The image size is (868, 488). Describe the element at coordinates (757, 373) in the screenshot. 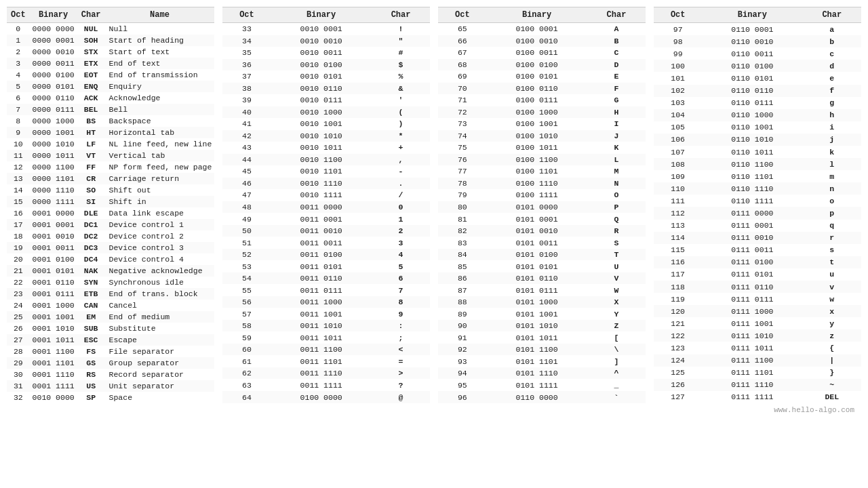

I see `table-row: 1250111 1101}` at that location.